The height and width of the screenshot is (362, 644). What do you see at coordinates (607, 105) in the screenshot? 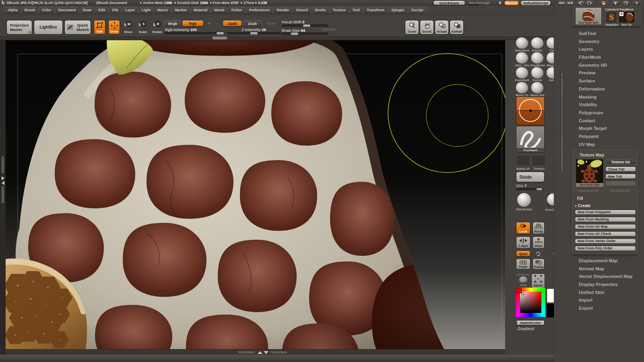
I see `section-visibility: Visibility` at bounding box center [607, 105].